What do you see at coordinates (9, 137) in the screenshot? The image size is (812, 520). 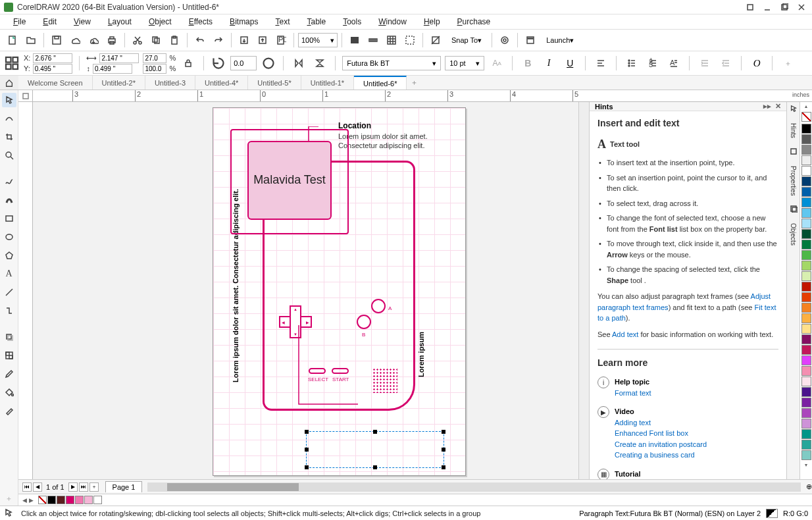 I see `crop-tool` at bounding box center [9, 137].